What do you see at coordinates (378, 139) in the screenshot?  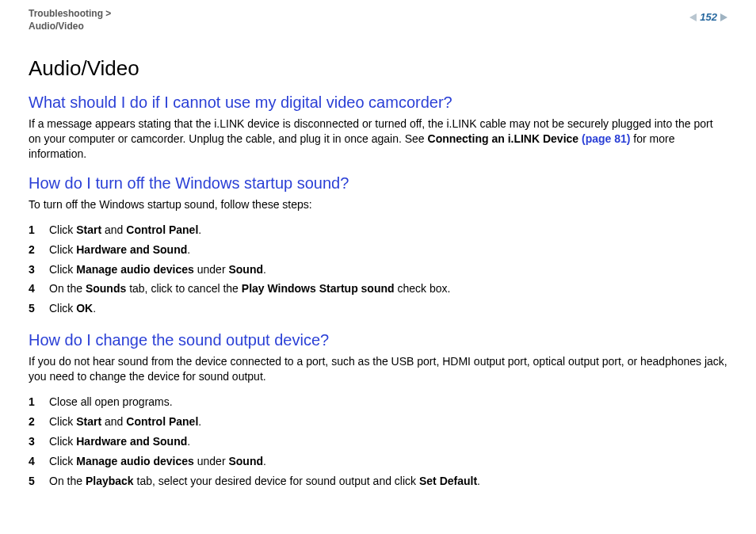 I see `section-body-camcorder: If a message appears stating that the i.…` at bounding box center [378, 139].